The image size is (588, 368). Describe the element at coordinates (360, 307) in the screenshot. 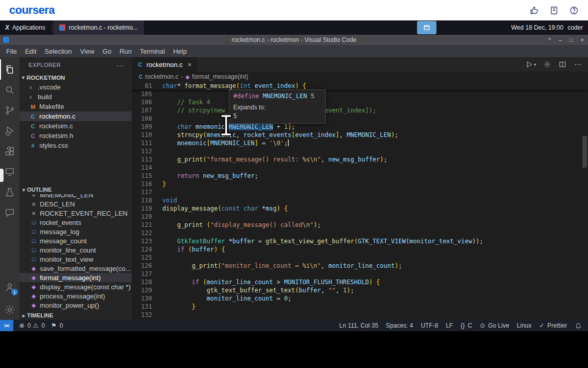

I see `code-line: 131 }` at that location.